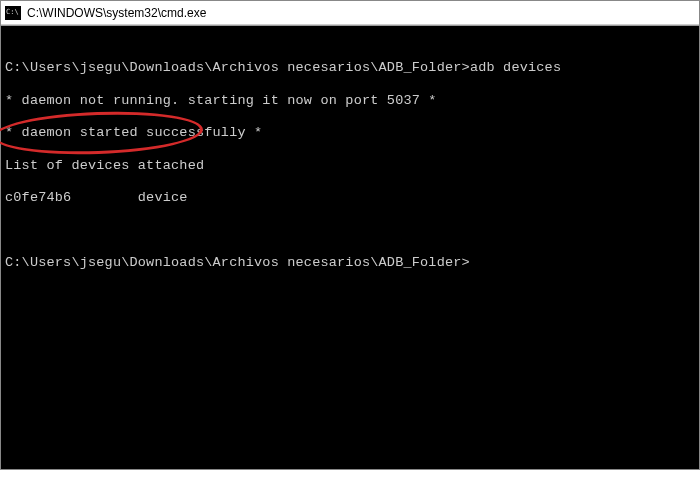  Describe the element at coordinates (350, 13) in the screenshot. I see `titlebar: C:\WINDOWS\system32\cmd.exe` at that location.